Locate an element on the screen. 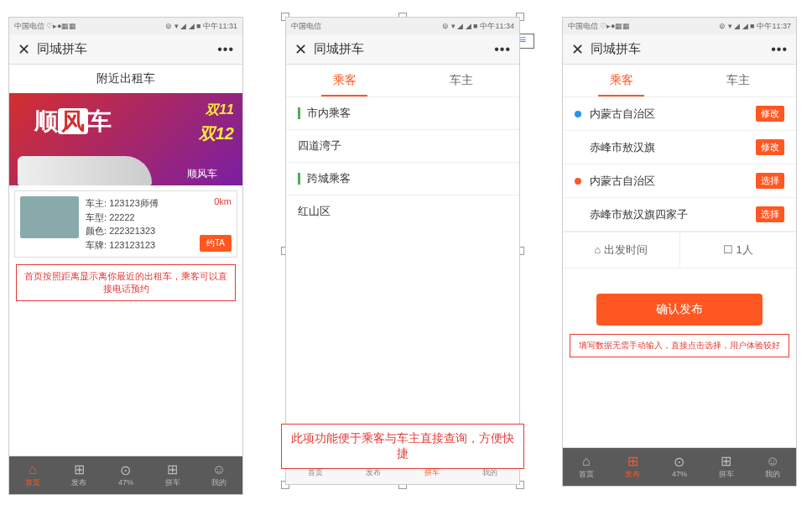 The width and height of the screenshot is (812, 521). submit-button: 确认发布 is located at coordinates (679, 310).